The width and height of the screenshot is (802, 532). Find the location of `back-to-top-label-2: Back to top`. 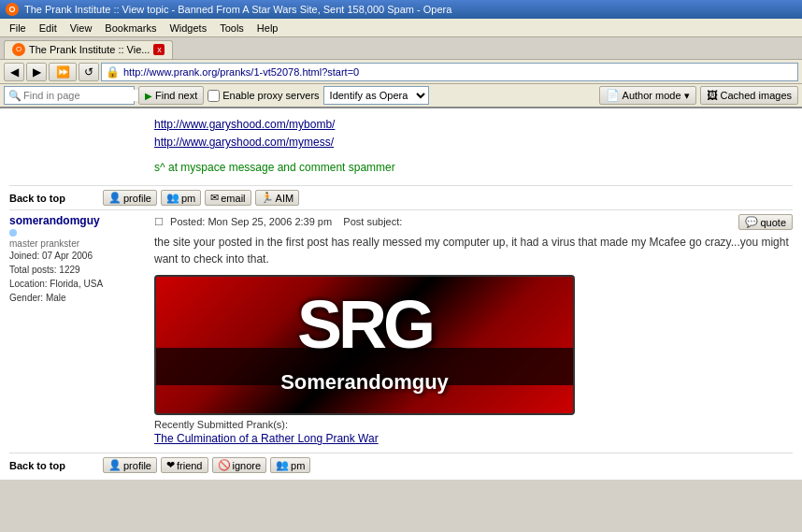

back-to-top-label-2: Back to top is located at coordinates (56, 466).